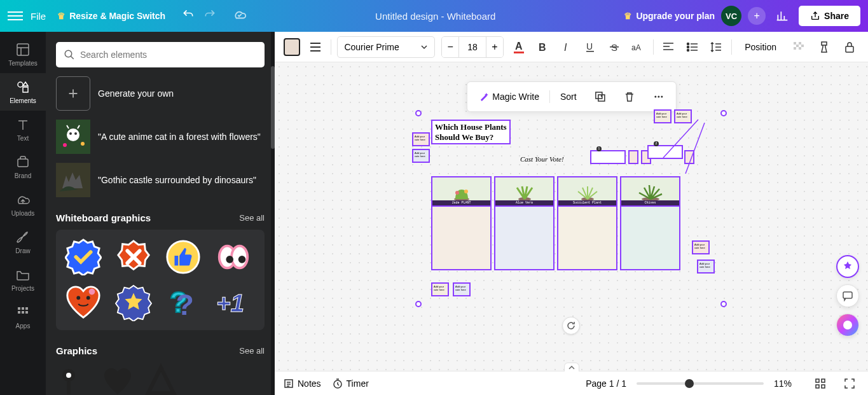 This screenshot has height=395, width=868. Describe the element at coordinates (233, 257) in the screenshot. I see `sticker-eyes` at that location.